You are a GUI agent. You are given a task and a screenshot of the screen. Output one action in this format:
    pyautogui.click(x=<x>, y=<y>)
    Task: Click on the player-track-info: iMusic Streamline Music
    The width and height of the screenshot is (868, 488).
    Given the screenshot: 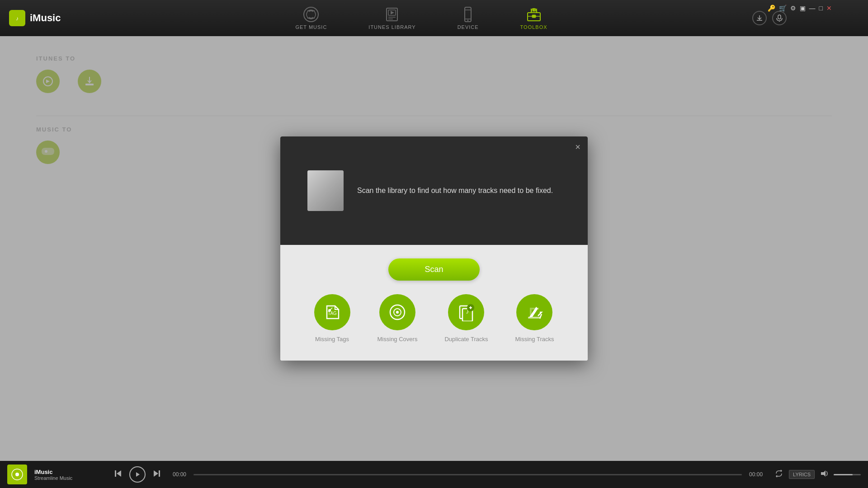 What is the action you would take?
    pyautogui.click(x=71, y=474)
    